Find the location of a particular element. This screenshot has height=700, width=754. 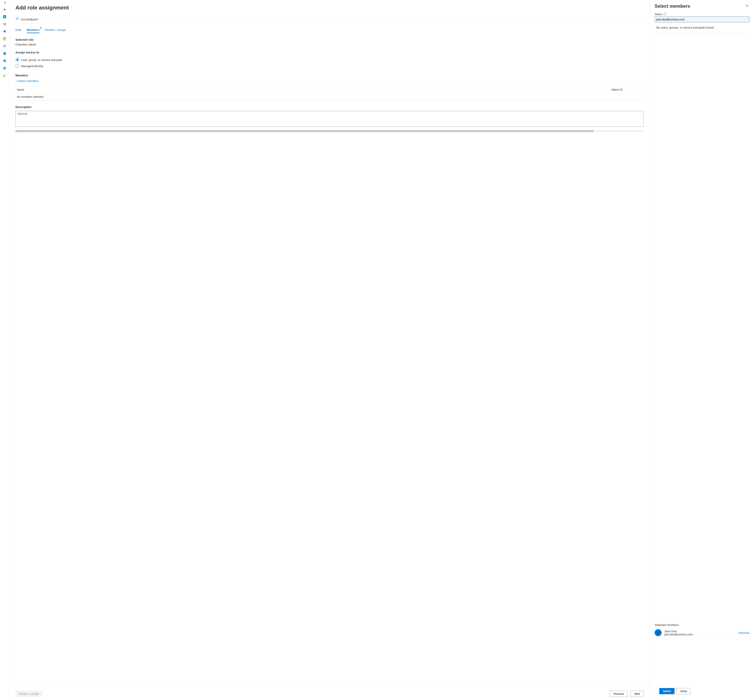

svg-text: SQL is located at coordinates (5, 54).